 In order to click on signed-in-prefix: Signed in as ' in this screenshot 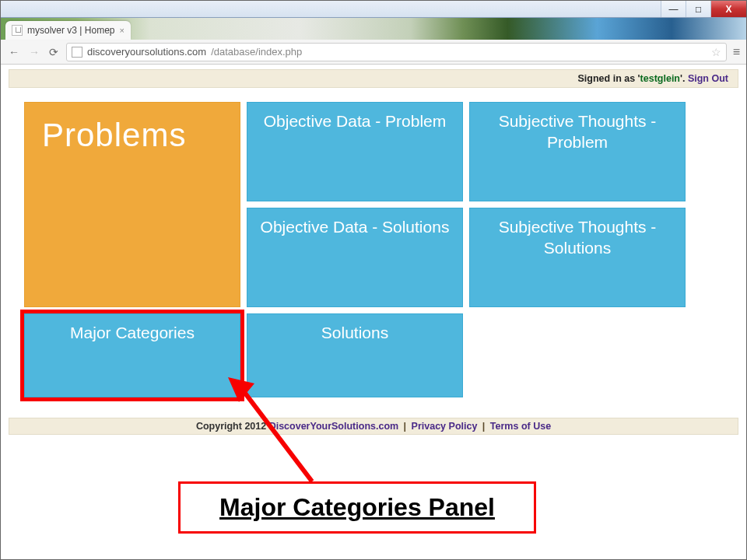, I will do `click(609, 79)`.